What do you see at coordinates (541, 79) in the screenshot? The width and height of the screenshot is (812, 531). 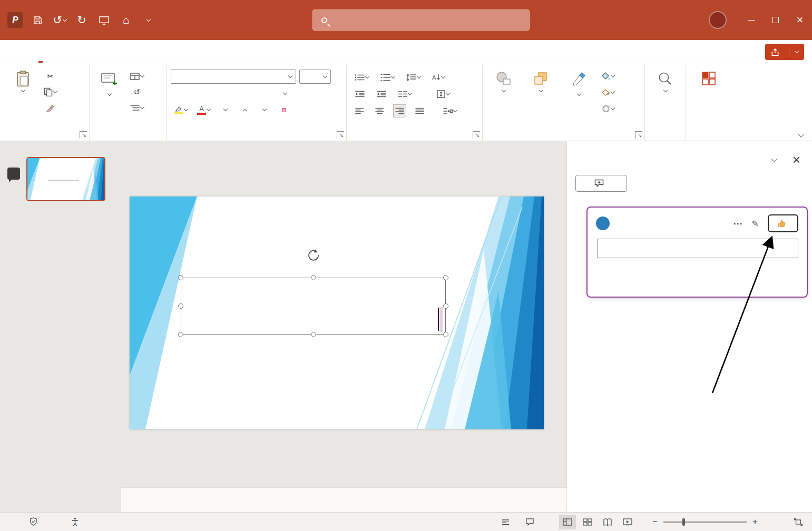 I see `arrange-button` at bounding box center [541, 79].